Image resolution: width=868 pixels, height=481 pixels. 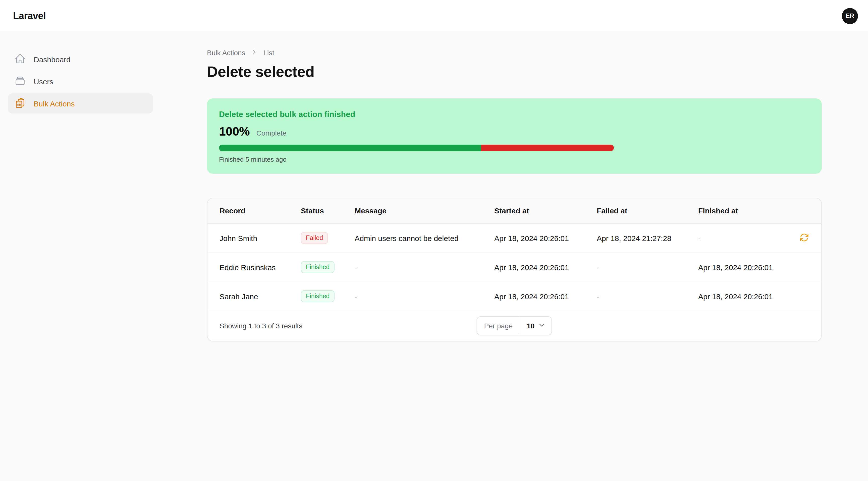 What do you see at coordinates (254, 211) in the screenshot?
I see `column-header-record: Record` at bounding box center [254, 211].